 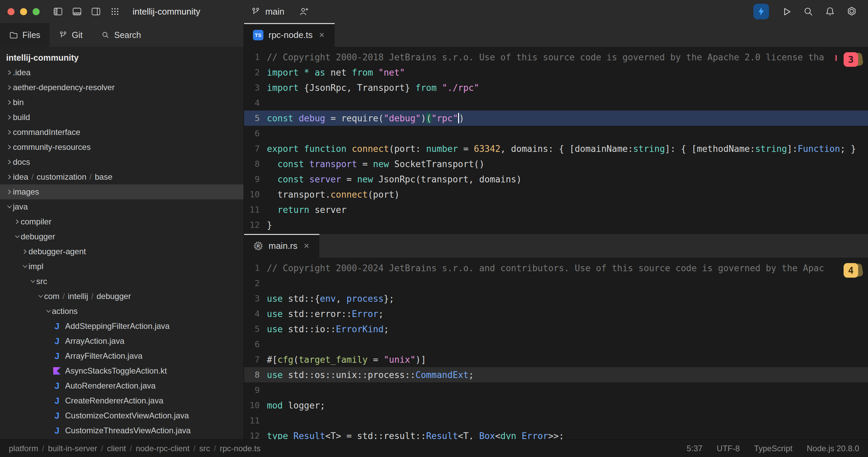 I want to click on notifications-button, so click(x=830, y=12).